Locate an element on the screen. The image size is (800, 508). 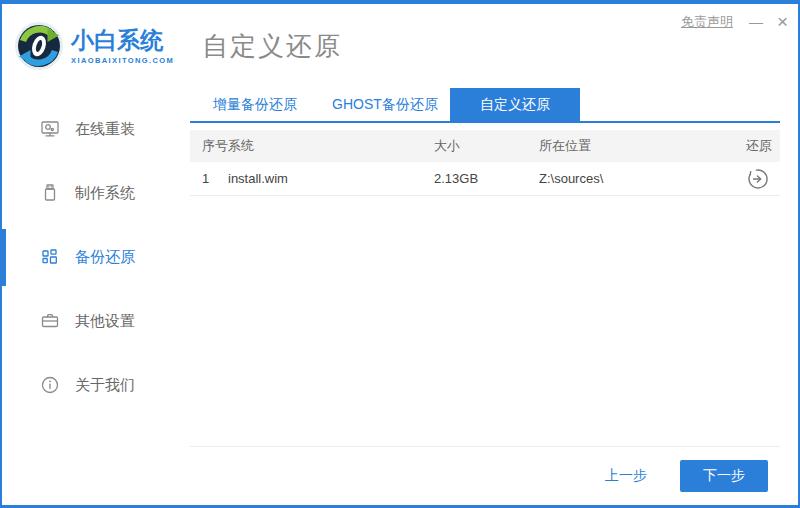
grid-icon is located at coordinates (50, 257).